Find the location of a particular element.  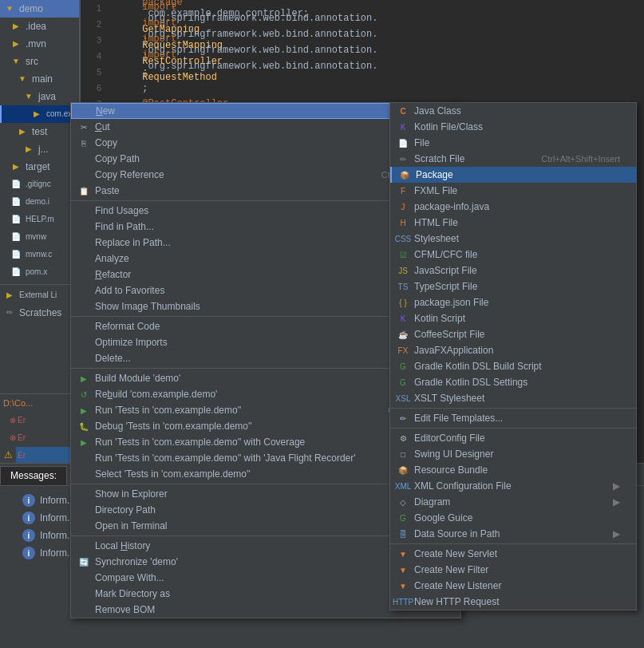

sidebar-item-j: ▶ j... is located at coordinates (40, 149).